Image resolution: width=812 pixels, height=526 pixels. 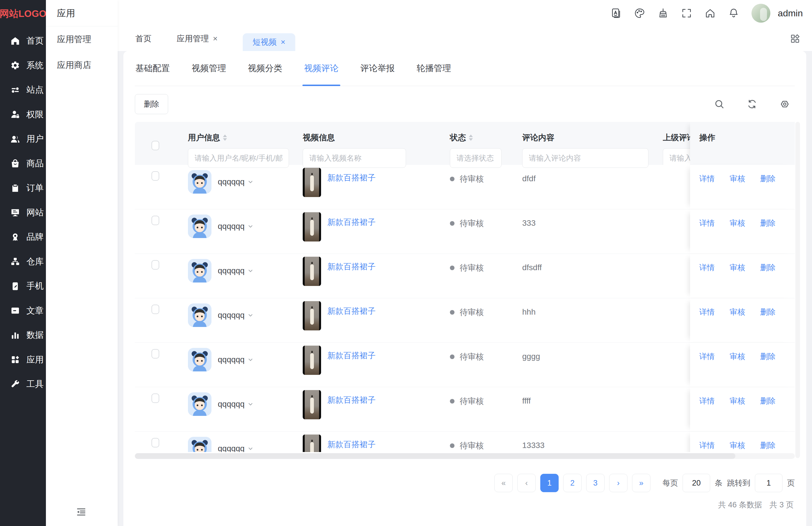 I want to click on user-avatar, so click(x=761, y=13).